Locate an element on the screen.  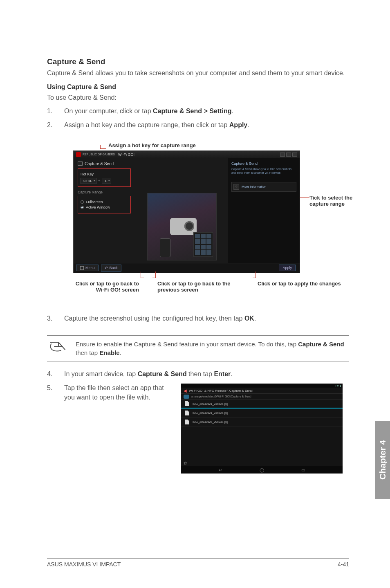
footer-product: ASUS MAXIMUS VI IMPACT is located at coordinates (84, 564).